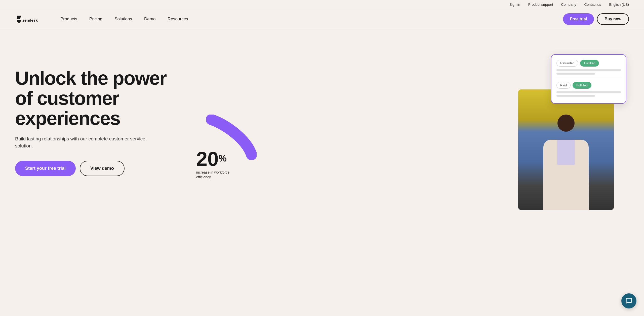 The image size is (644, 316). What do you see at coordinates (582, 85) in the screenshot?
I see `badge-fulfilled-2: Fulfilled` at bounding box center [582, 85].